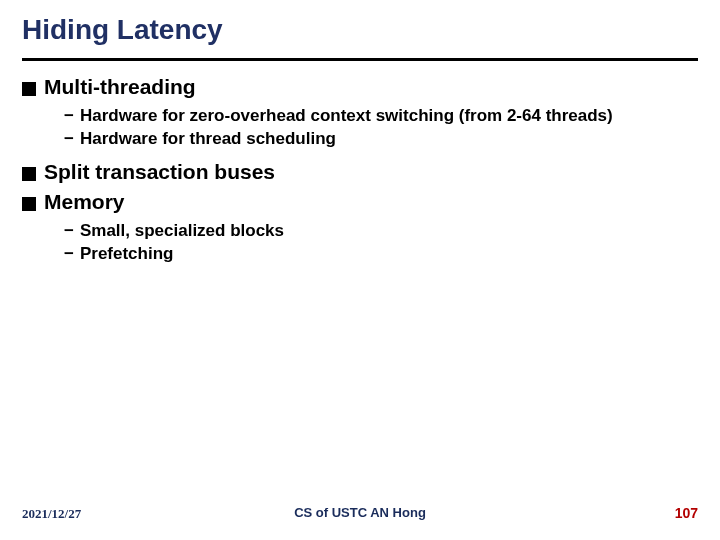  I want to click on sub-bullet-text: Hardware for zero-overhead context switc…, so click(346, 116).